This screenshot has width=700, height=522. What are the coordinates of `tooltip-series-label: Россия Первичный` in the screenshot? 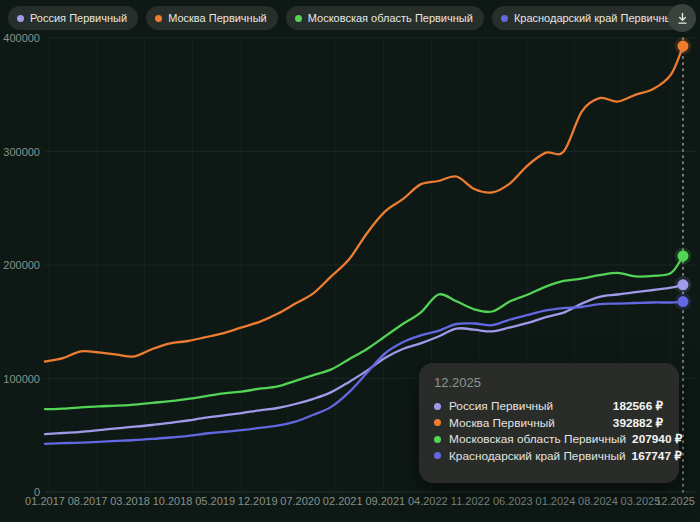 It's located at (528, 406).